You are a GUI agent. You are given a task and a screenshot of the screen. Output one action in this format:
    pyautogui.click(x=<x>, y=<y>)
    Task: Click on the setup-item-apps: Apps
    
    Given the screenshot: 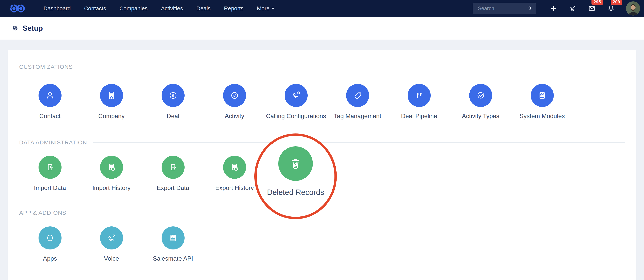 What is the action you would take?
    pyautogui.click(x=50, y=244)
    